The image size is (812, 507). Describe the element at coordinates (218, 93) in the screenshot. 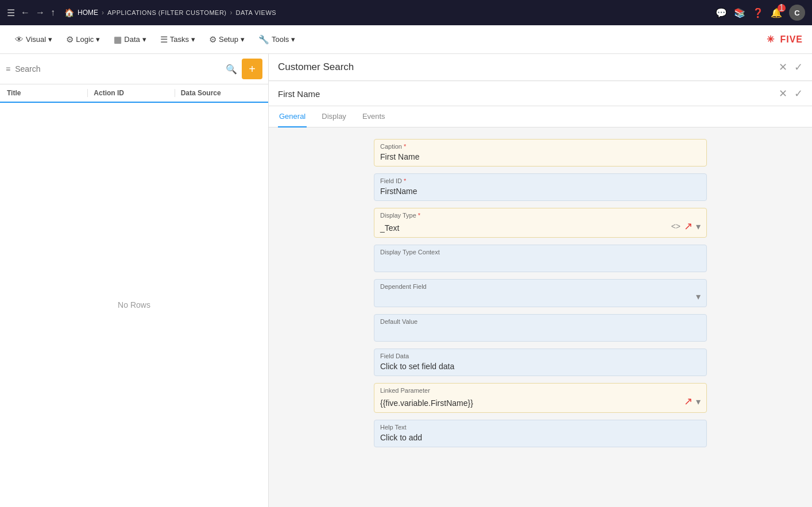

I see `col-datasource-header: Data Source` at that location.